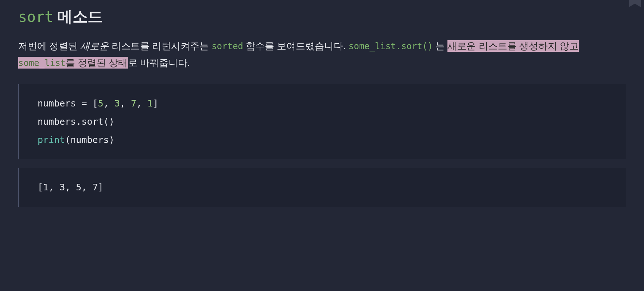 This screenshot has height=291, width=644. Describe the element at coordinates (42, 63) in the screenshot. I see `highlight-code: some_list` at that location.